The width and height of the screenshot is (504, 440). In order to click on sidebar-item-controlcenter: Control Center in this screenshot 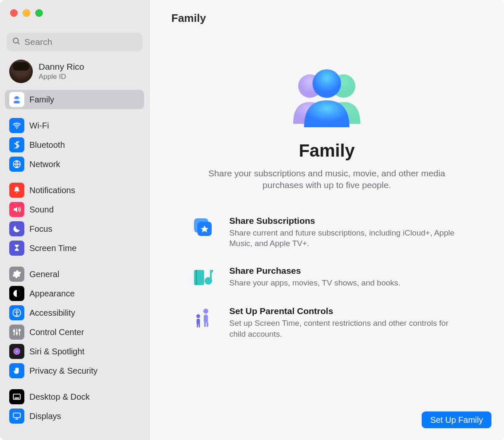, I will do `click(75, 332)`.